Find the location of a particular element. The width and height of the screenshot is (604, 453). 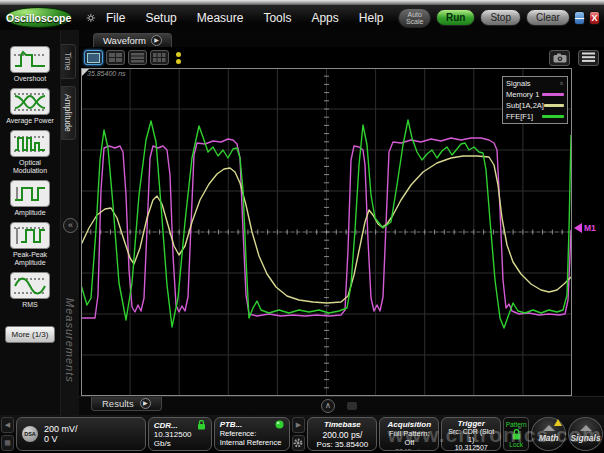

tab-menu-play-icon: ▶ is located at coordinates (156, 40).